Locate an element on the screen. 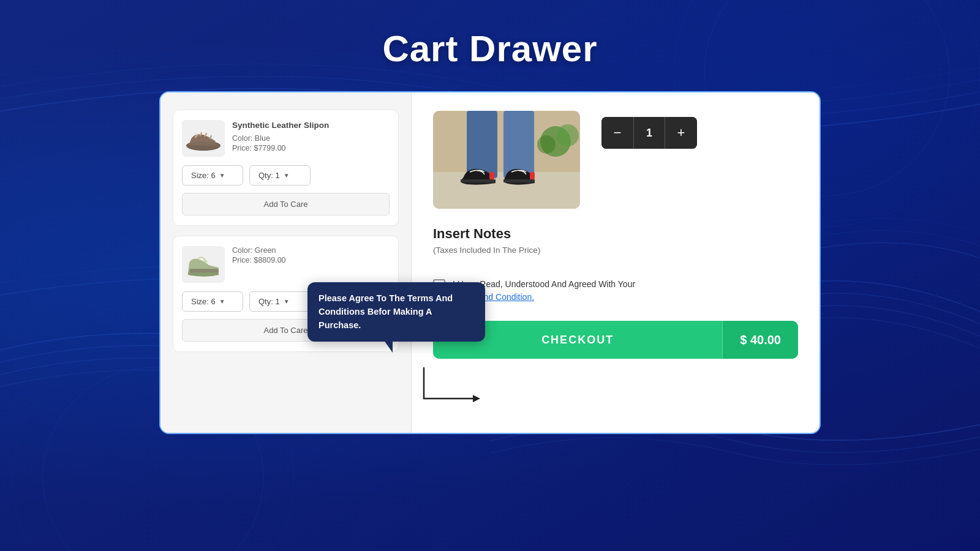 Image resolution: width=980 pixels, height=551 pixels. terms-row: I Have Read, Understood And Agreed With … is located at coordinates (616, 291).